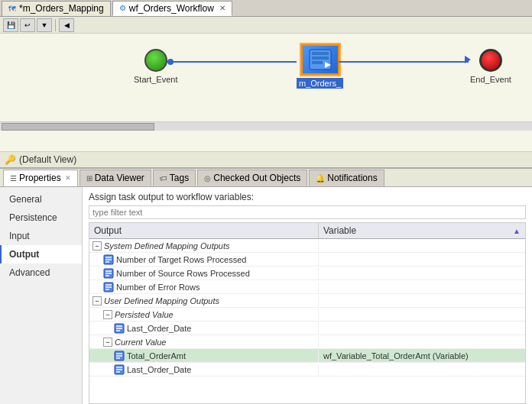 This screenshot has height=404, width=532. Describe the element at coordinates (320, 83) in the screenshot. I see `task-label: m_Orders_` at that location.